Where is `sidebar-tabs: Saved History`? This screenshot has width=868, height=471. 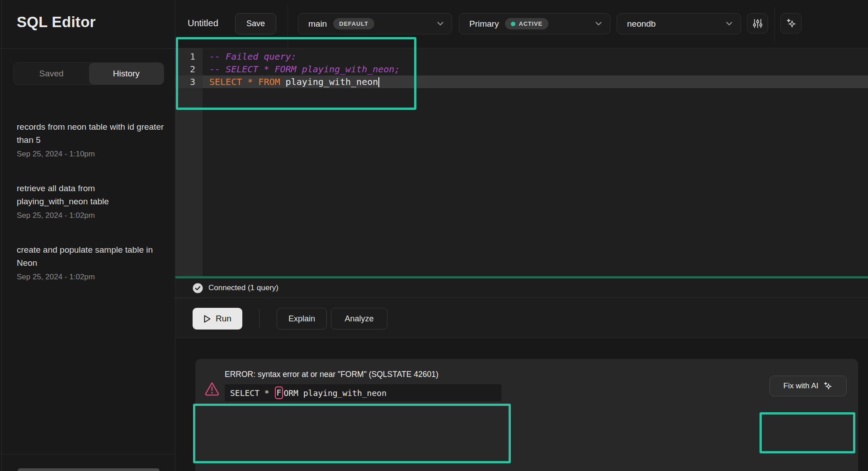
sidebar-tabs: Saved History is located at coordinates (89, 74).